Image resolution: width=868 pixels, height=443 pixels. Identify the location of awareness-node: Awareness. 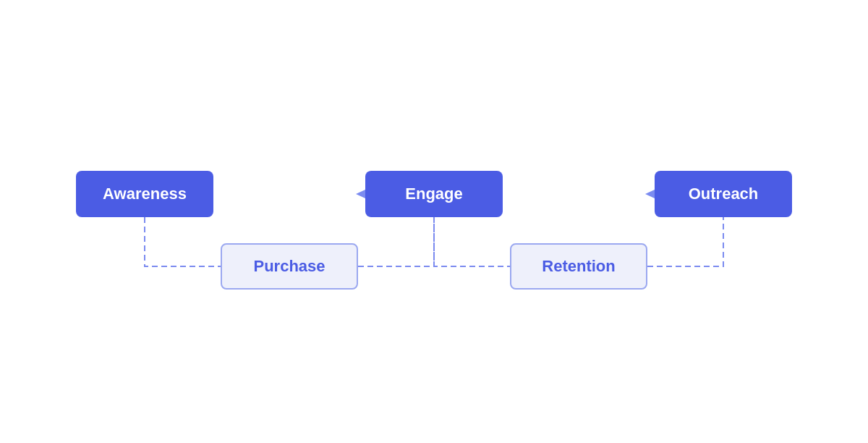
(145, 194).